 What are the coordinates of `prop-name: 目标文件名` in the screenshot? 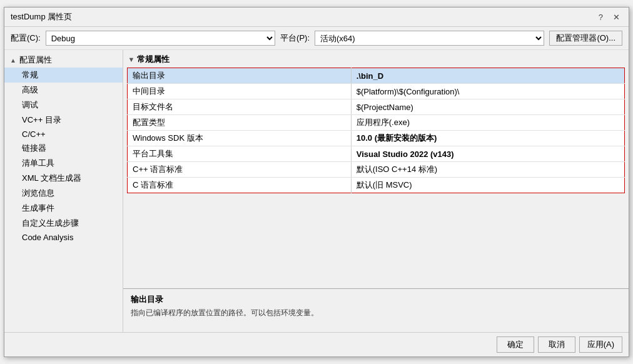 It's located at (240, 108).